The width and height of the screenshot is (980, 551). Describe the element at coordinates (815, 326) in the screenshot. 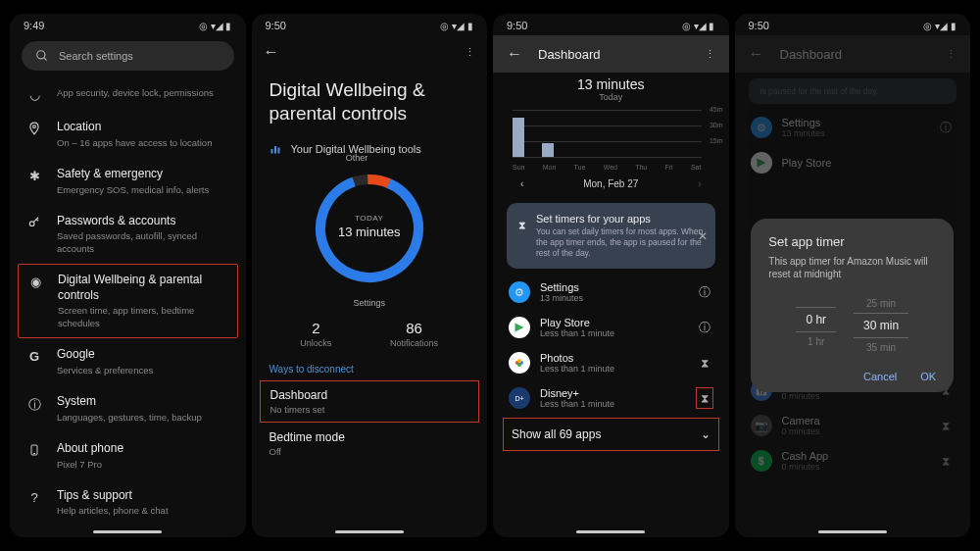

I see `hour-picker: 0 hr 1 hr` at that location.